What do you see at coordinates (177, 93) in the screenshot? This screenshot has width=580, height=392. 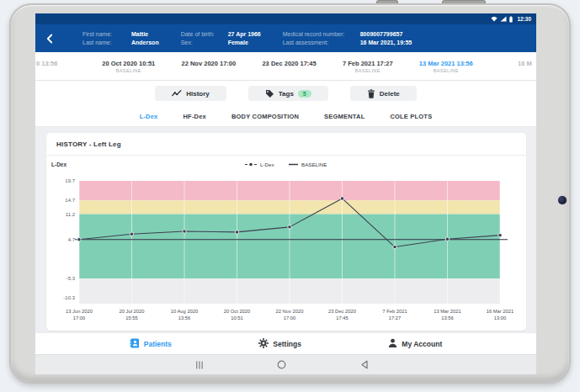 I see `history-chart-icon` at bounding box center [177, 93].